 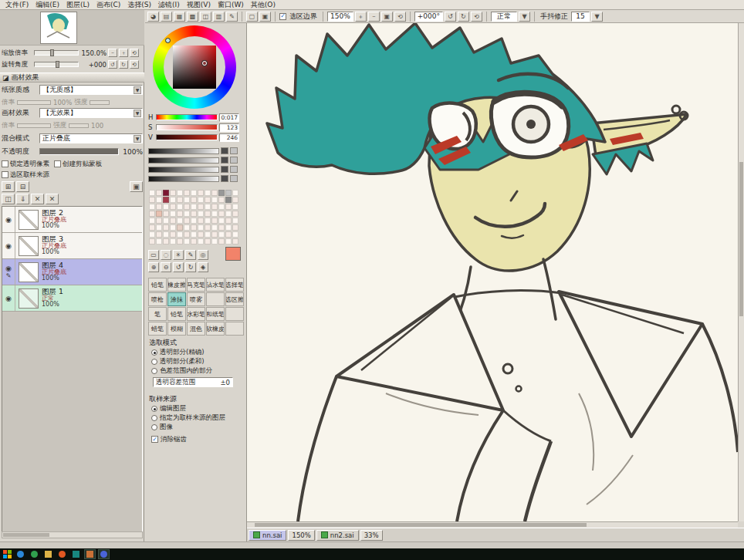 What do you see at coordinates (205, 17) in the screenshot?
I see `mixer-panel-toggle: ◫` at bounding box center [205, 17].